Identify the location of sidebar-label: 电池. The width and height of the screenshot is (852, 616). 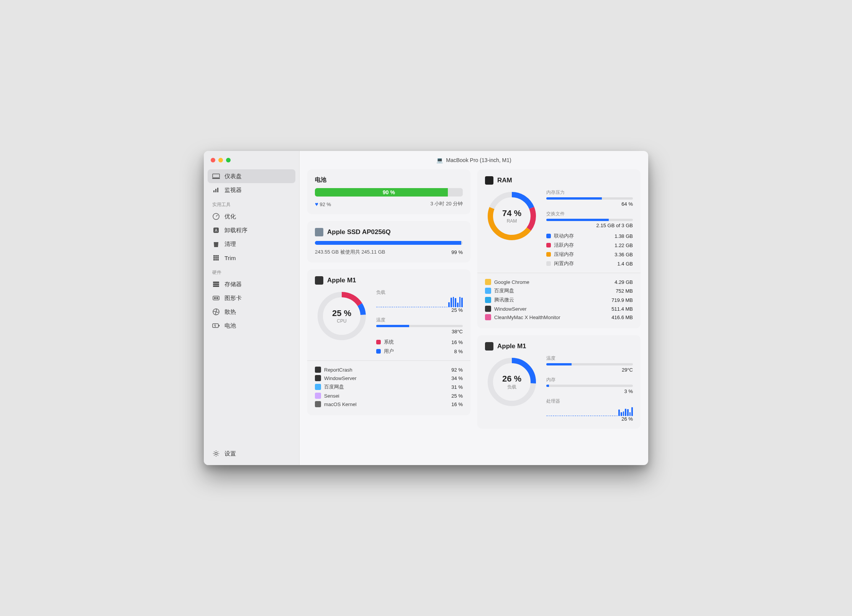
(230, 326).